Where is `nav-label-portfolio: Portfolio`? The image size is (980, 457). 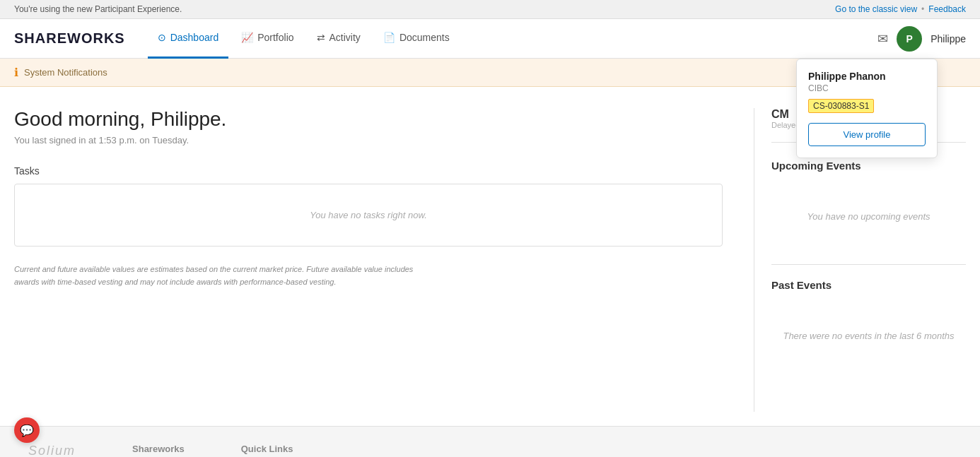
nav-label-portfolio: Portfolio is located at coordinates (276, 37).